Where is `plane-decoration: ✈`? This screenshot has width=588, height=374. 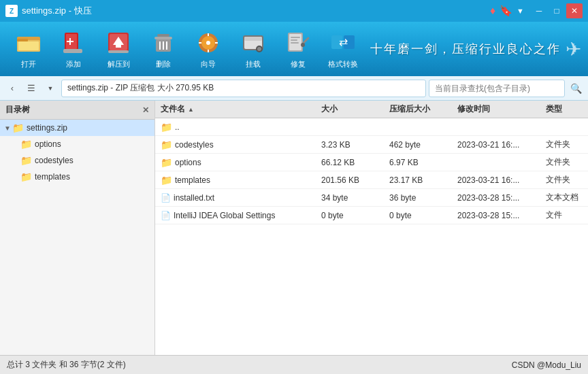
plane-decoration: ✈ is located at coordinates (573, 49).